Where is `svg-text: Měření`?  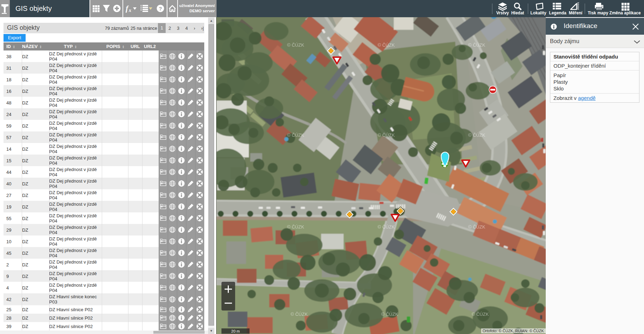 svg-text: Měření is located at coordinates (576, 13).